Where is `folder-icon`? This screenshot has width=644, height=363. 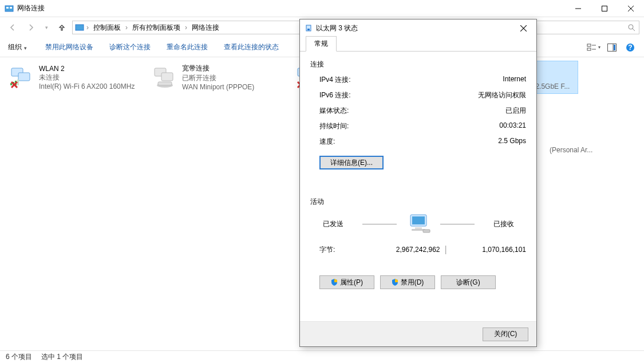 folder-icon is located at coordinates (80, 27).